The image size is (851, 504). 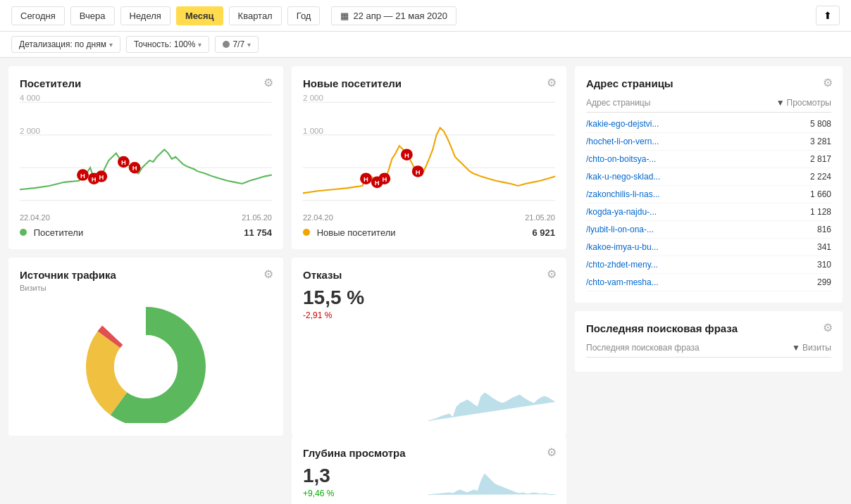 What do you see at coordinates (93, 15) in the screenshot?
I see `period-yesterday: Вчера` at bounding box center [93, 15].